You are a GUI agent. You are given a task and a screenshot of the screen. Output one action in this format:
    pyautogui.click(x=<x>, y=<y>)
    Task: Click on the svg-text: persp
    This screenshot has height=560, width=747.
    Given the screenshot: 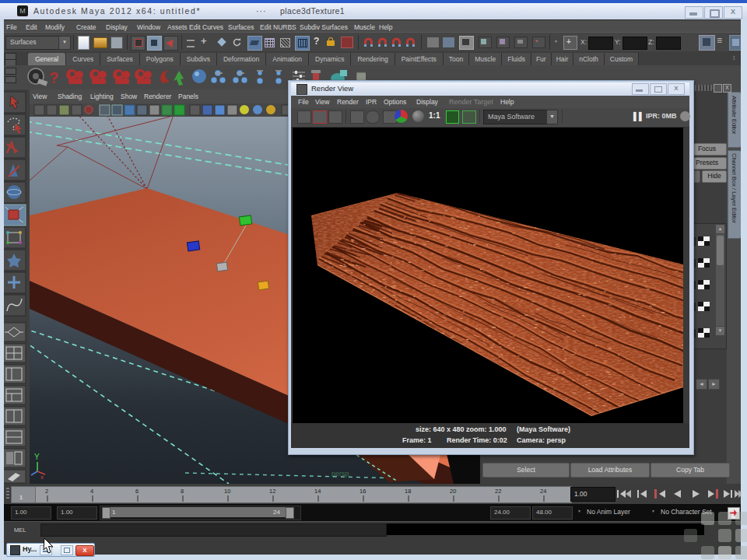 What is the action you would take?
    pyautogui.click(x=341, y=474)
    